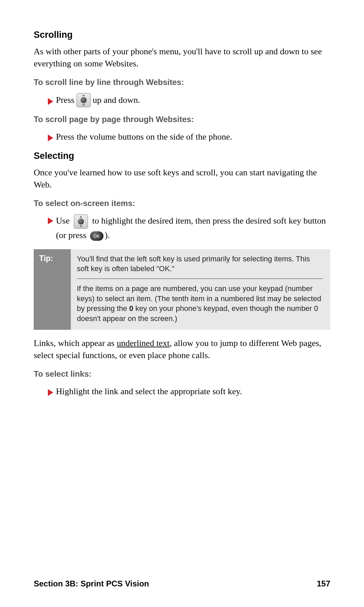  I want to click on bullet-select-links: Highlight the link and select the approp…, so click(189, 391).